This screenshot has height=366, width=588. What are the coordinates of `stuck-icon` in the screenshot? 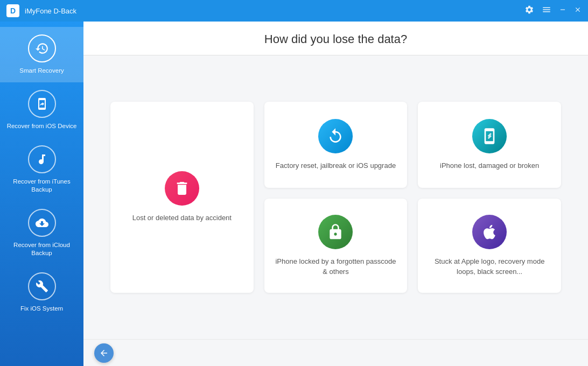 It's located at (489, 232).